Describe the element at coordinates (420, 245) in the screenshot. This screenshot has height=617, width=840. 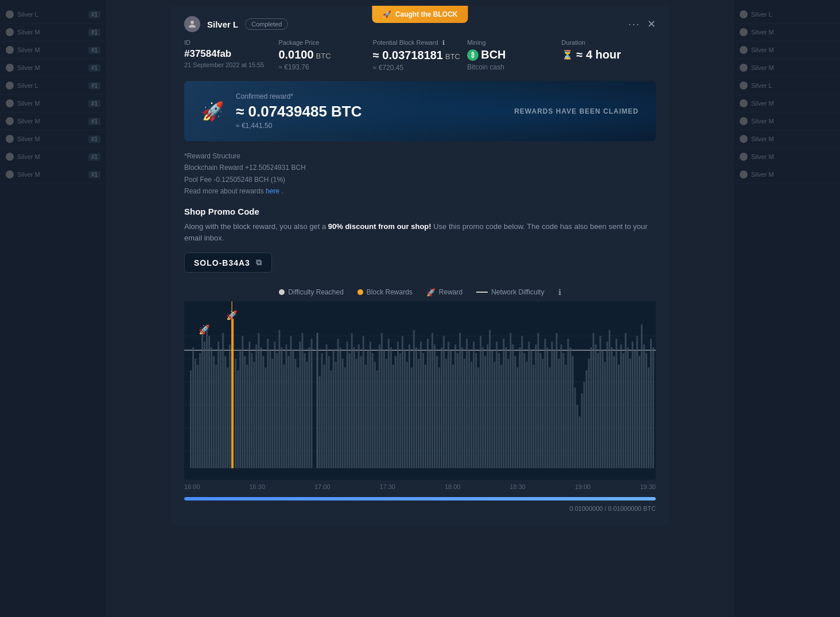
I see `promo-section: Shop Promo Code Along with the block rew…` at that location.